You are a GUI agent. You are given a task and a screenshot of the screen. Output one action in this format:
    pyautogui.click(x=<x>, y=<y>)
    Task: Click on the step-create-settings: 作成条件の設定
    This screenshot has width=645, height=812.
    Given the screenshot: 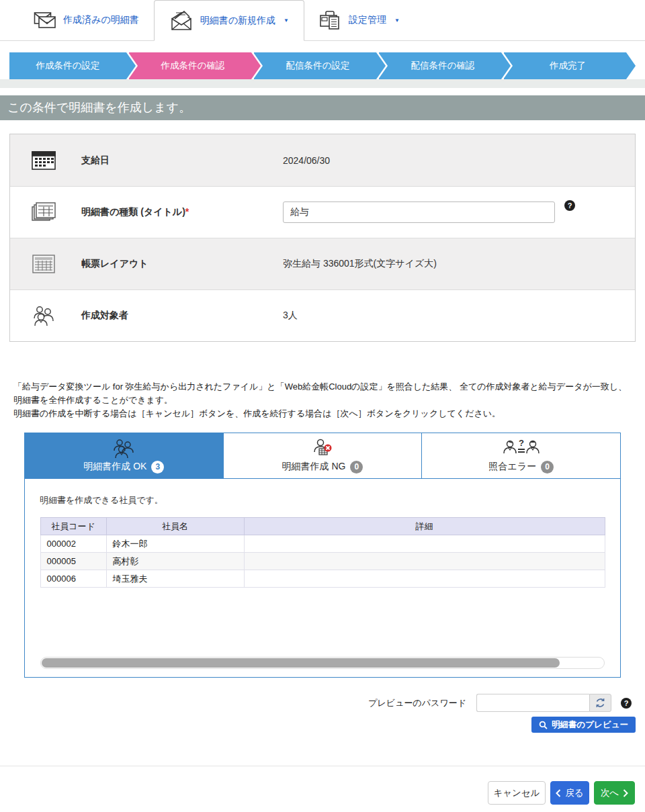 What is the action you would take?
    pyautogui.click(x=68, y=66)
    